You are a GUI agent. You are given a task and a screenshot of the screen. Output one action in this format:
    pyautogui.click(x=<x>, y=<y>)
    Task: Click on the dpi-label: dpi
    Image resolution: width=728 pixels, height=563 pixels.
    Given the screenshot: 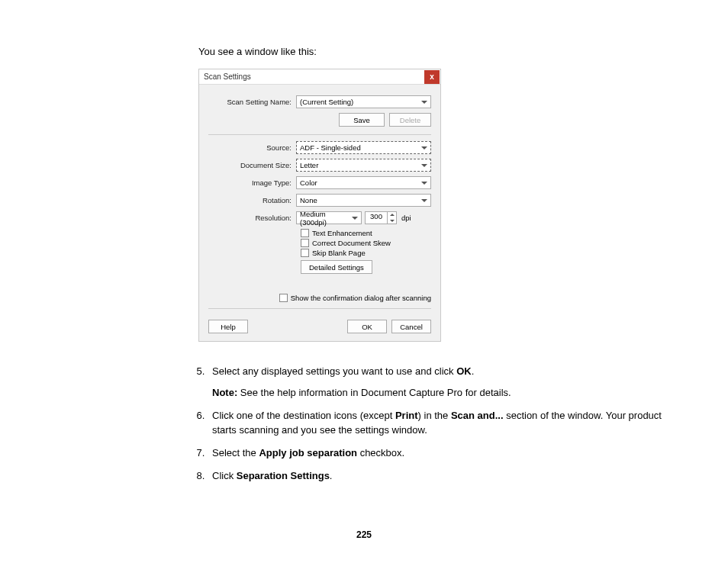 What is the action you would take?
    pyautogui.click(x=406, y=218)
    